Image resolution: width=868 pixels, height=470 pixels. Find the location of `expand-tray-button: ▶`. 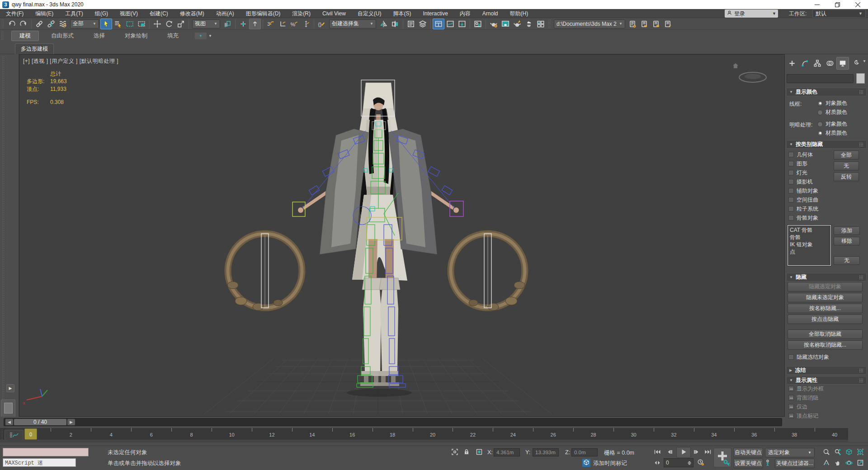

expand-tray-button: ▶ is located at coordinates (10, 388).